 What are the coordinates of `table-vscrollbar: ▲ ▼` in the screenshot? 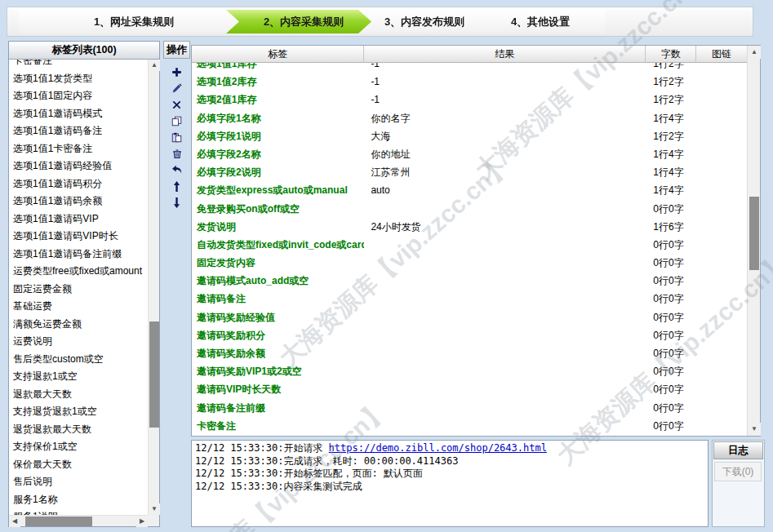 It's located at (753, 241).